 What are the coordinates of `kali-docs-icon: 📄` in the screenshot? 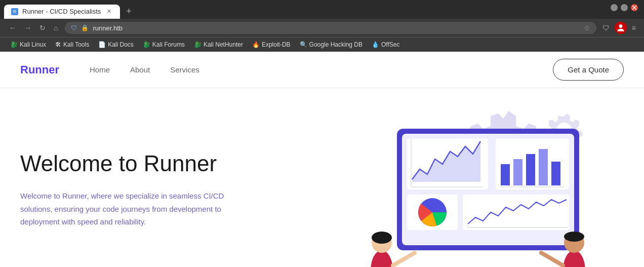 It's located at (102, 45).